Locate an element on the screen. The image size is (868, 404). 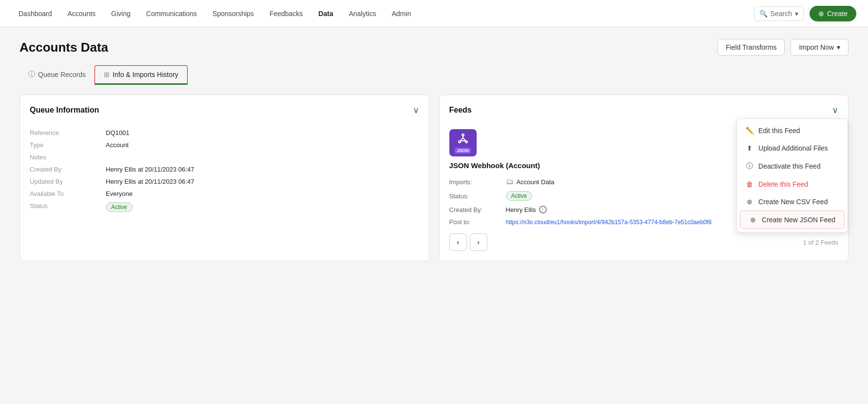
dropdown-upload-files: ⬆ Upload Additional Files is located at coordinates (792, 148).